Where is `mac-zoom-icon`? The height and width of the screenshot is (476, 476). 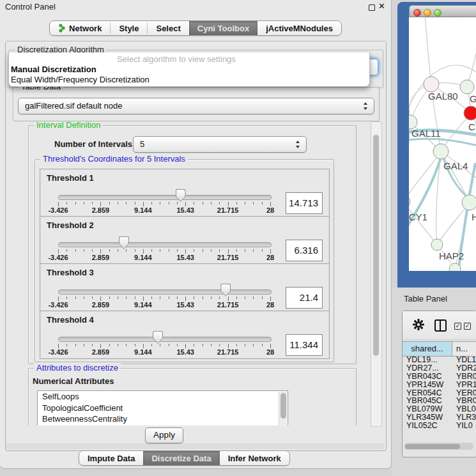
mac-zoom-icon is located at coordinates (438, 13).